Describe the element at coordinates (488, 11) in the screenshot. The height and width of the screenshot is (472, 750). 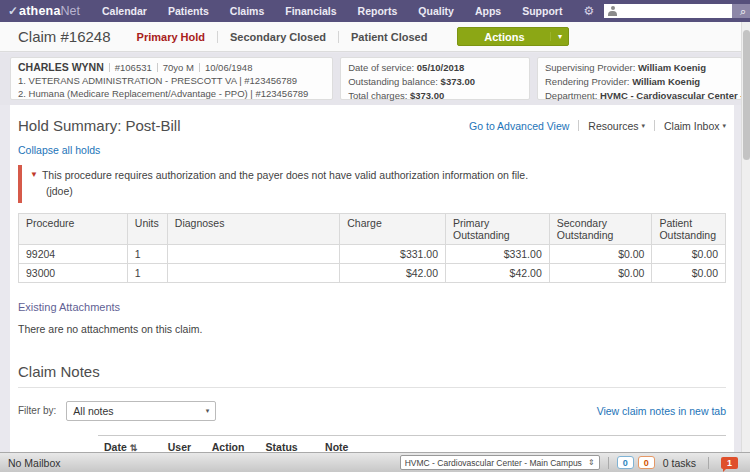
I see `nav-item-apps: Apps` at that location.